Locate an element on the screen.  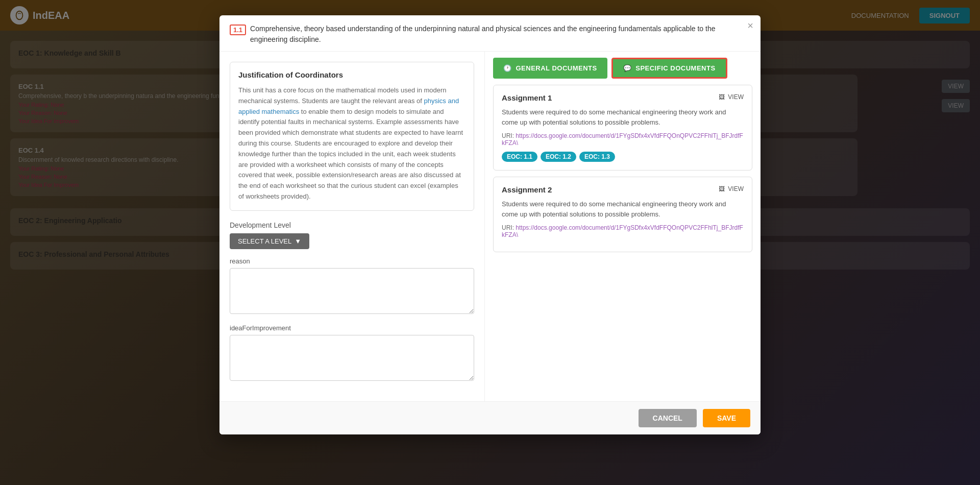
idea-label: ideaForImprovement is located at coordinates (352, 328).